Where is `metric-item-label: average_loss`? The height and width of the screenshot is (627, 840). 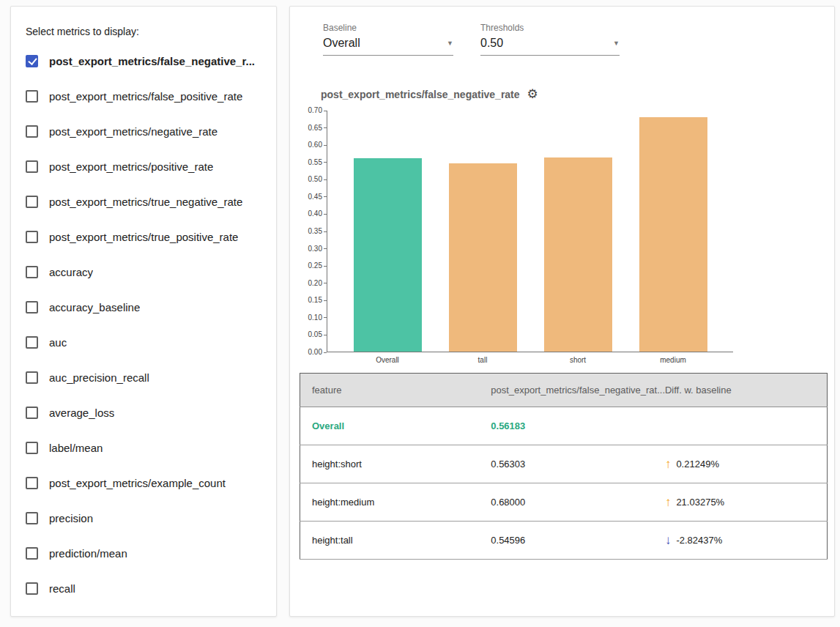
metric-item-label: average_loss is located at coordinates (82, 413).